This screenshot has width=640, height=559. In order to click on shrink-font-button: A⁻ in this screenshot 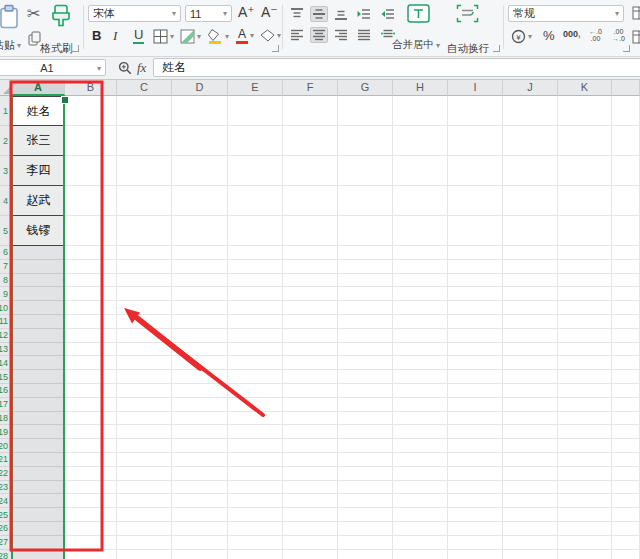, I will do `click(270, 12)`.